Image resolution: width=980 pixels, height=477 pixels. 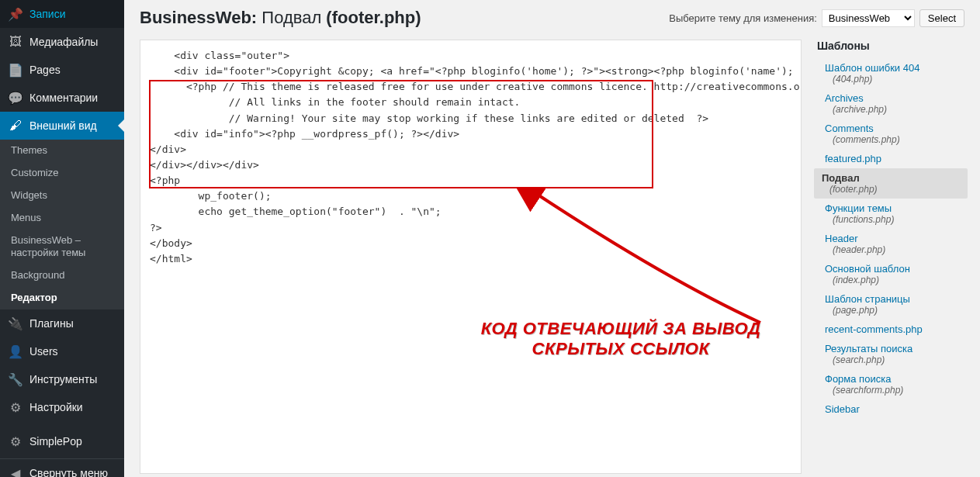 I want to click on sidebar-item-simplepop: ⚙SimplePop, so click(x=62, y=441).